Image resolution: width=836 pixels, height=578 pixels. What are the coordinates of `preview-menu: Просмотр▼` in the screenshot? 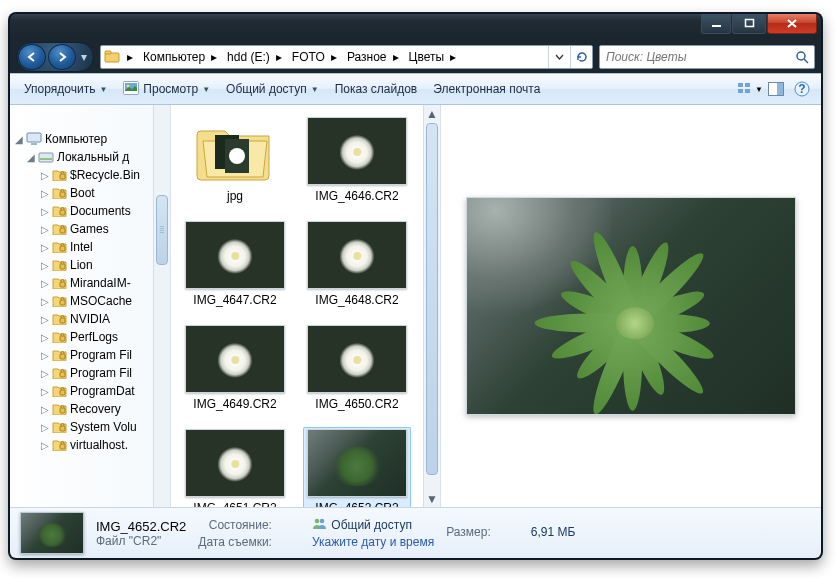 It's located at (166, 89).